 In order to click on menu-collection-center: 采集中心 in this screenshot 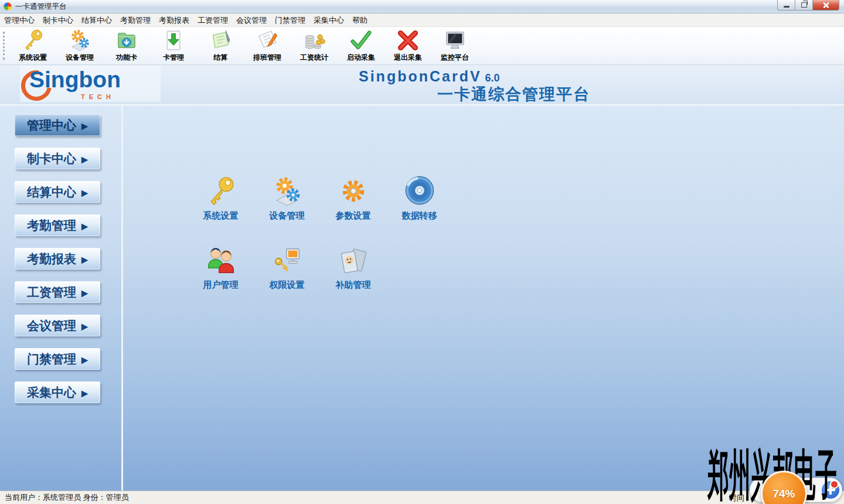, I will do `click(329, 20)`.